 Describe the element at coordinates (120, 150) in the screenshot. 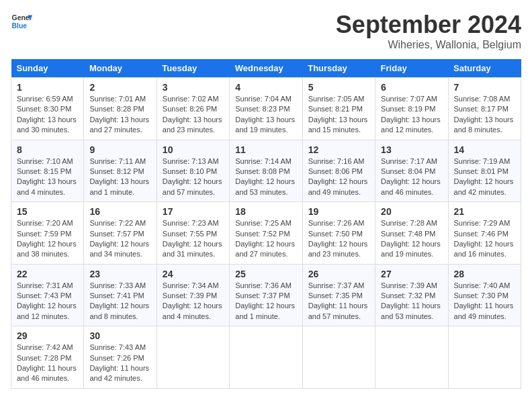

I see `day-number: 9` at that location.